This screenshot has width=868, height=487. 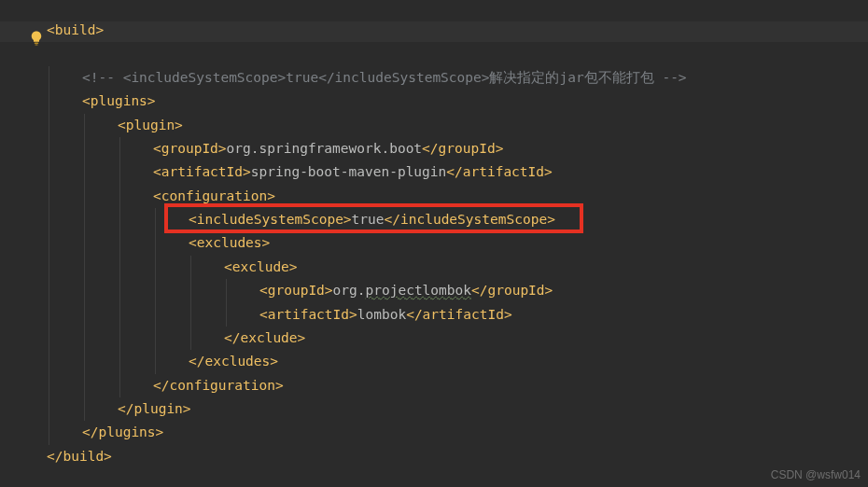 What do you see at coordinates (367, 457) in the screenshot?
I see `code-line: </build>` at bounding box center [367, 457].